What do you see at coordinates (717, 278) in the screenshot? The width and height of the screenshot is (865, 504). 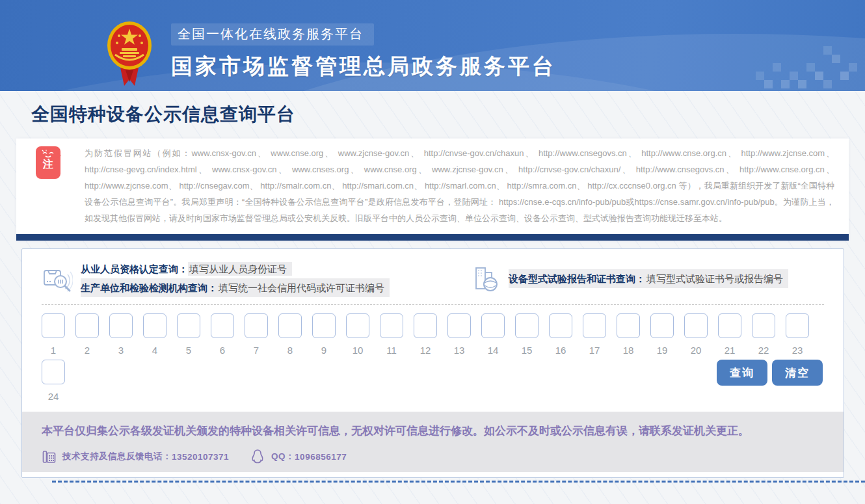 I see `device-query-hint: 填写型式试验证书号或报告编号` at bounding box center [717, 278].